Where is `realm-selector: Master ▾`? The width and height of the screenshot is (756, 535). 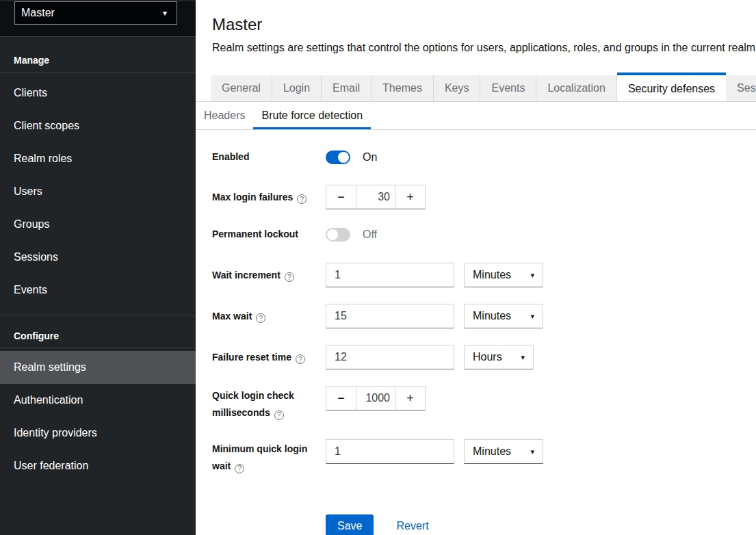 realm-selector: Master ▾ is located at coordinates (96, 13).